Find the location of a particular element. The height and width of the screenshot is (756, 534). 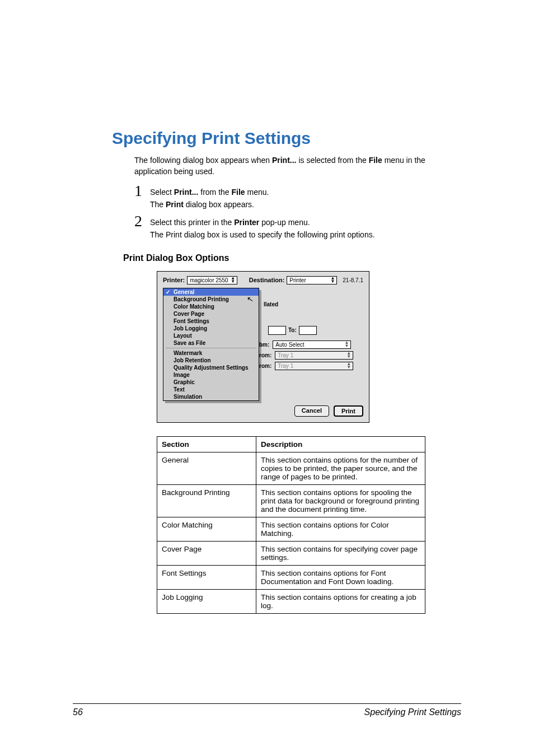

version-text: 21-8.7.1 is located at coordinates (353, 280).